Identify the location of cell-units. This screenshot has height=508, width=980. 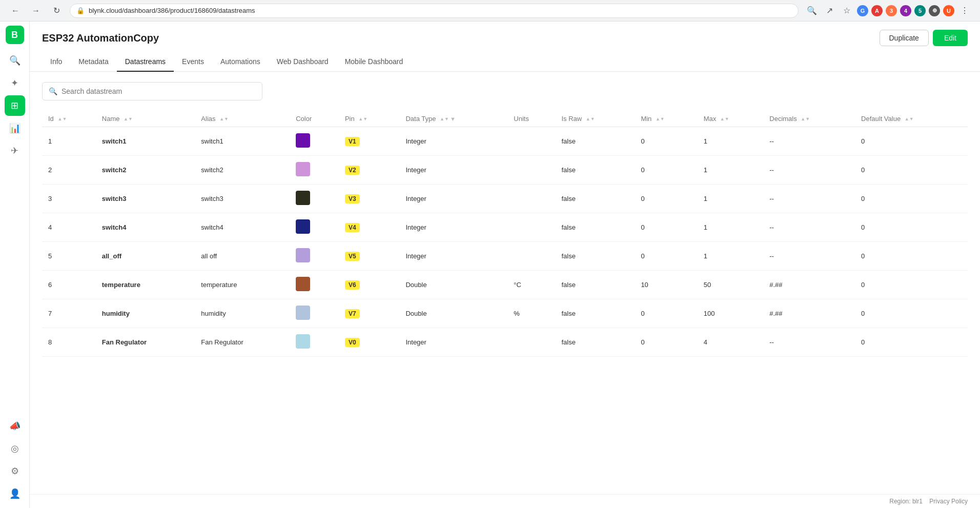
(531, 170).